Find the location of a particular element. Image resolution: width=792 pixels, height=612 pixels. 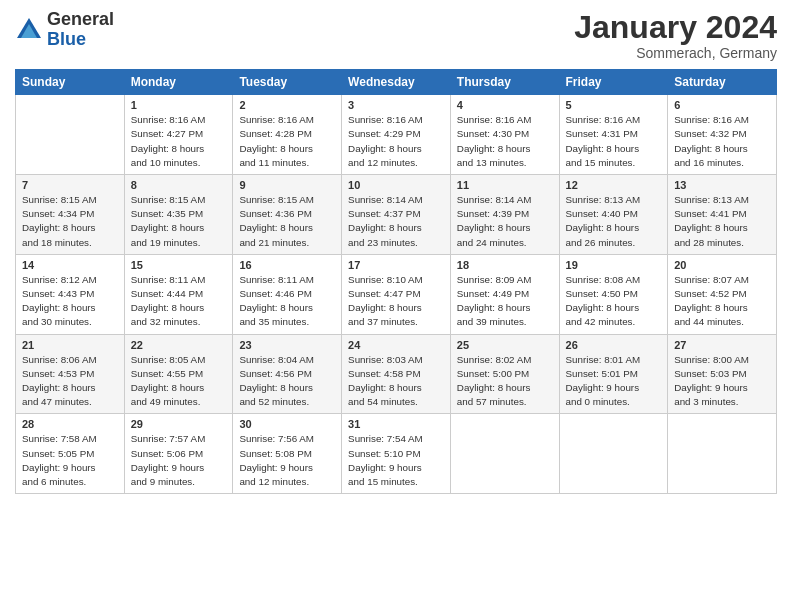

calendar-cell-2-3: 17Sunrise: 8:10 AM Sunset: 4:47 PM Dayli… is located at coordinates (396, 294).